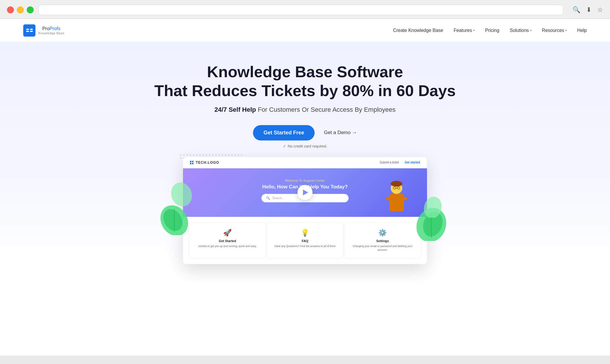  What do you see at coordinates (383, 248) in the screenshot?
I see `mockup-card-text-2: Changing your email or password and dele…` at bounding box center [383, 248].